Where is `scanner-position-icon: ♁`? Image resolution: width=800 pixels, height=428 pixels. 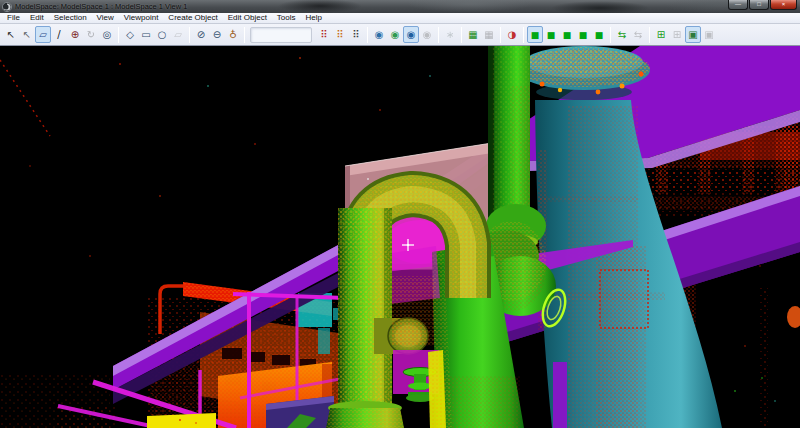 scanner-position-icon: ♁ is located at coordinates (233, 34).